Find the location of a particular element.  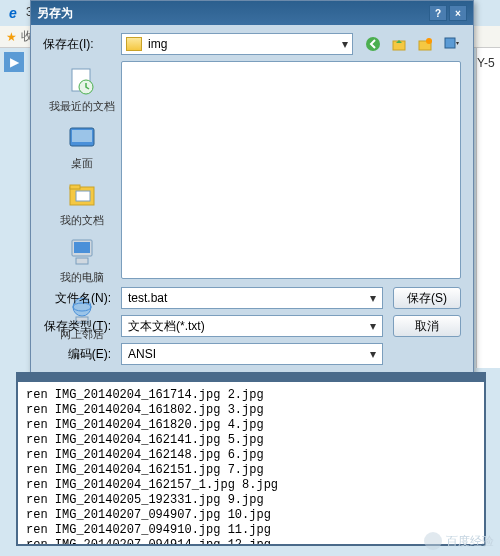

star-icon: ★ is located at coordinates (12, 37).